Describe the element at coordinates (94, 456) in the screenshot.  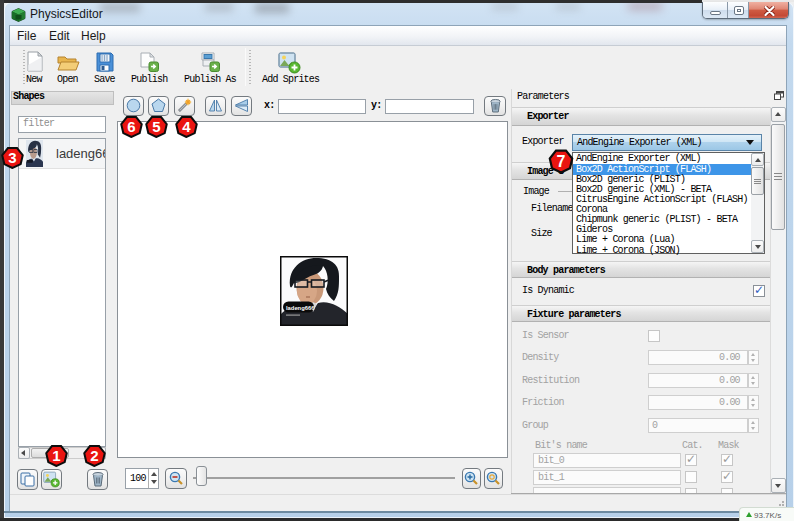
I see `svg-text: 2` at that location.